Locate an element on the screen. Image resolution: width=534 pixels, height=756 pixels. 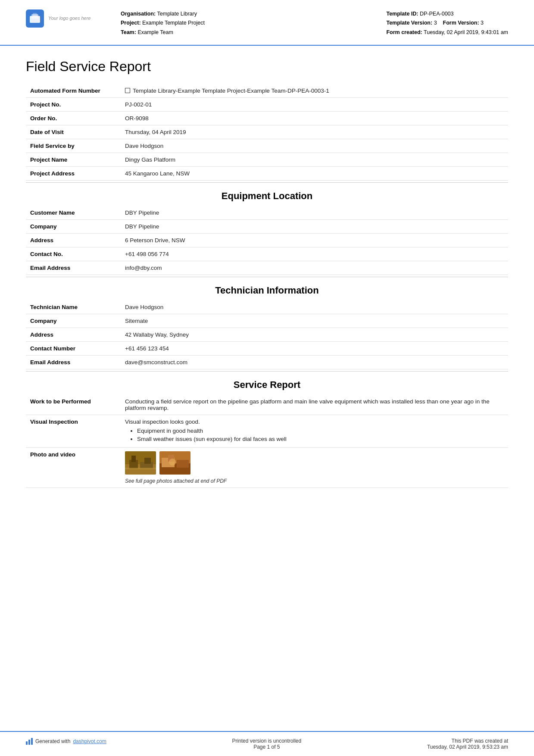
info-row: Project Address45 Kangaroo Lane, NSW is located at coordinates (267, 173).